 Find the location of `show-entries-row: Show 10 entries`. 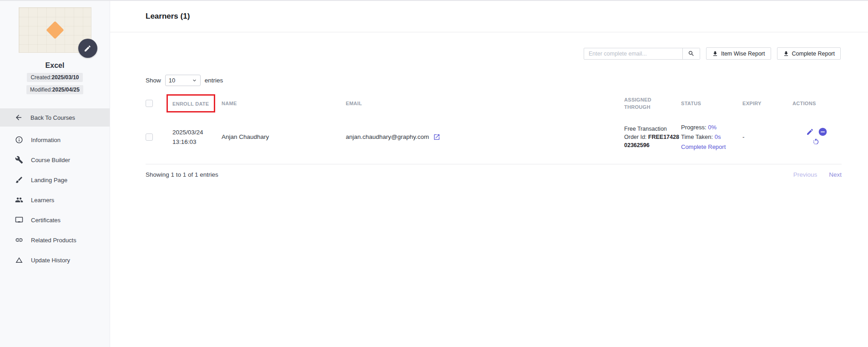

show-entries-row: Show 10 entries is located at coordinates (489, 80).